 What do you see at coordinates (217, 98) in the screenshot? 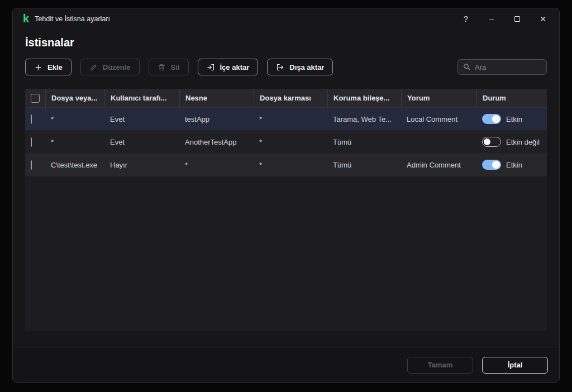
I see `column-header-object: Nesne` at bounding box center [217, 98].